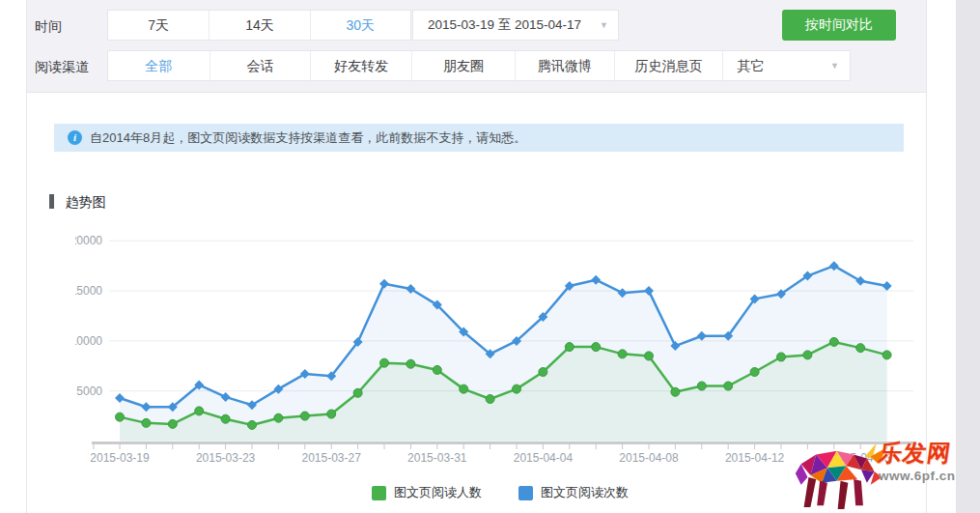  What do you see at coordinates (786, 66) in the screenshot?
I see `read-channel-option-6: 其它▼` at bounding box center [786, 66].